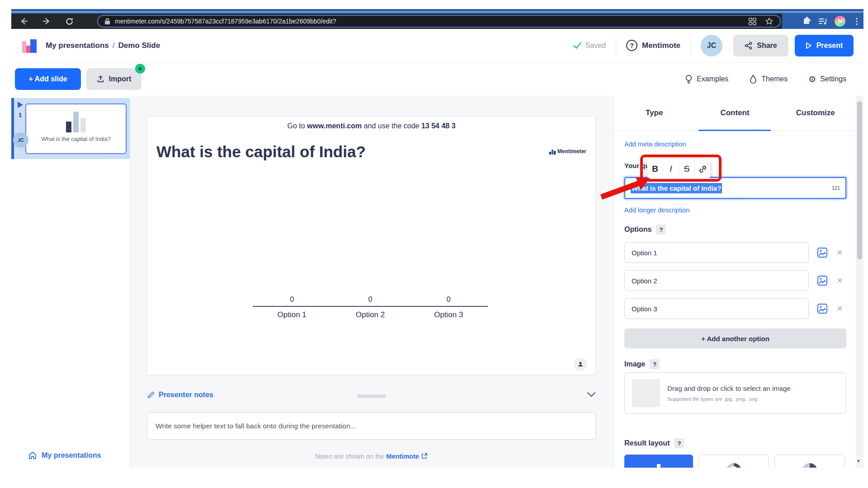 The height and width of the screenshot is (488, 868). I want to click on join-code: 13 54 48 3, so click(439, 126).